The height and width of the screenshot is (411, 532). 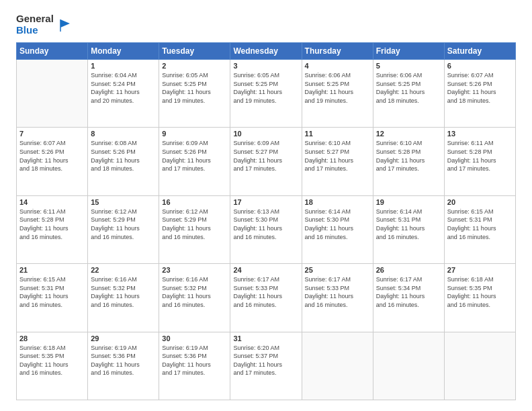 What do you see at coordinates (124, 51) in the screenshot?
I see `col-header-monday: Monday` at bounding box center [124, 51].